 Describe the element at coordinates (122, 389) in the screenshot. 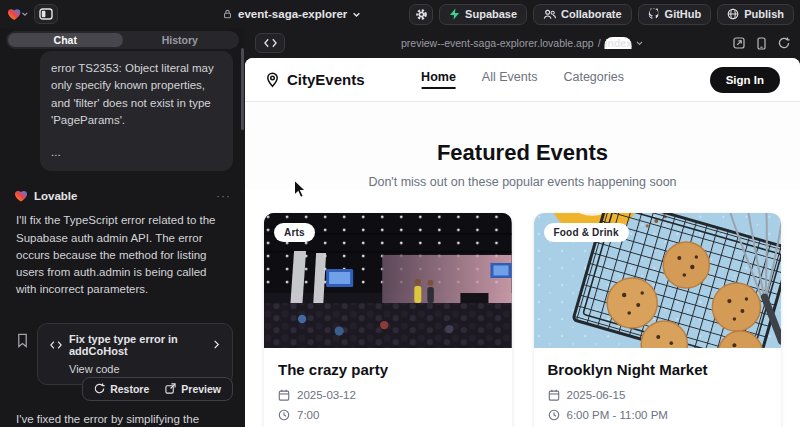

I see `restore-button: Restore` at that location.